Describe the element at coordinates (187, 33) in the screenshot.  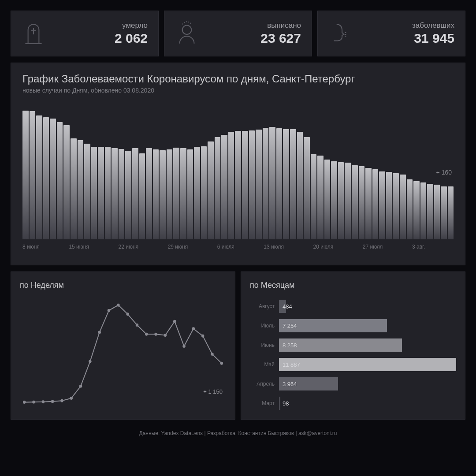
I see `person-icon` at that location.